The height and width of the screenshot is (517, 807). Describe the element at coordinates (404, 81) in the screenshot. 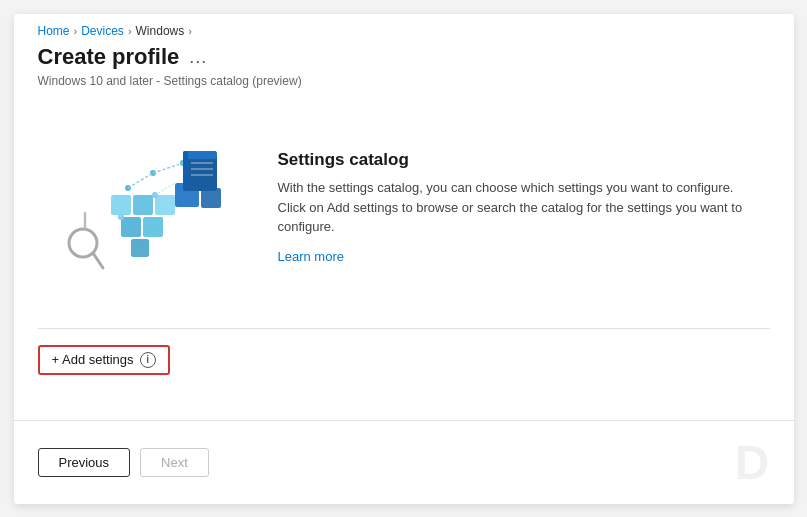

I see `page-subtitle: Windows 10 and later - Settings catalog …` at that location.